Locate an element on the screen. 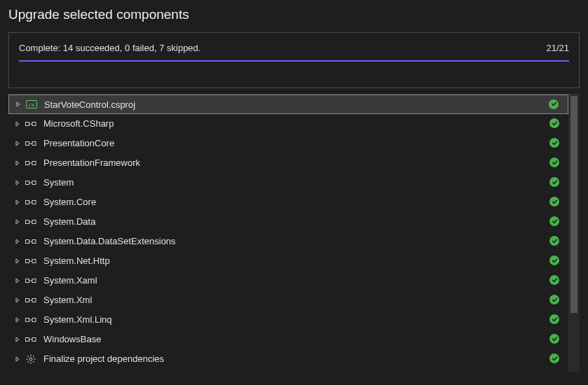  list-item: PresentationCore is located at coordinates (289, 144).